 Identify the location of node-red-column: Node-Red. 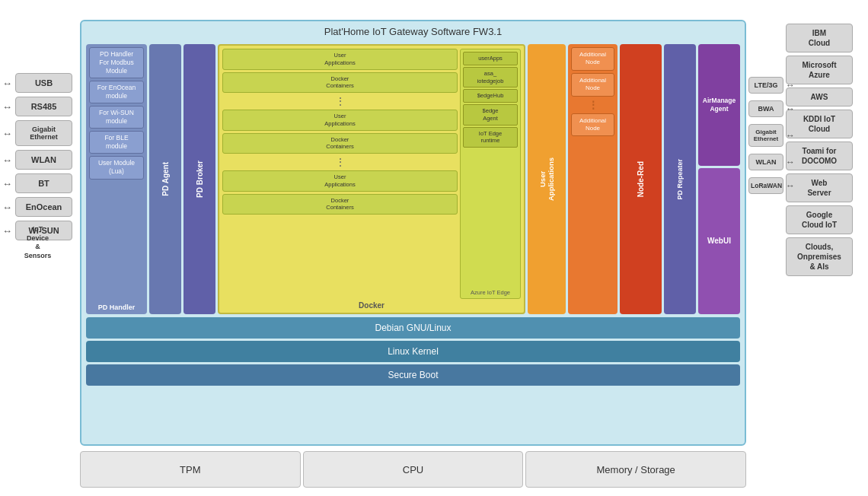
(641, 180).